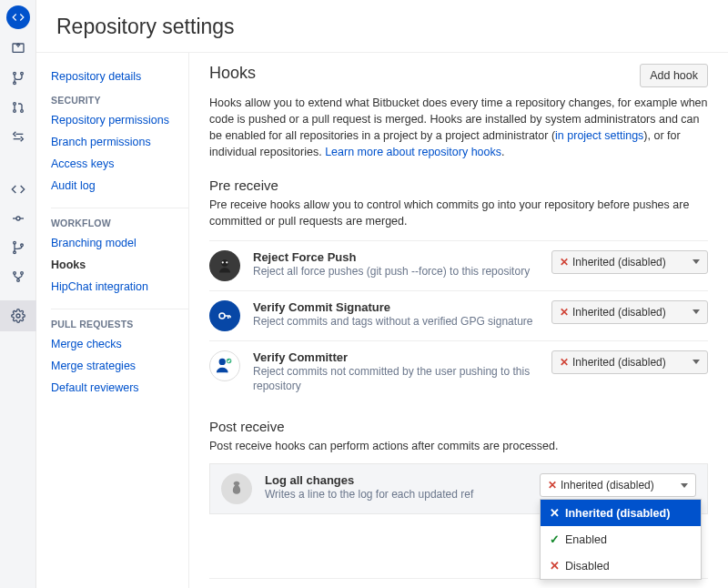 The image size is (728, 588). I want to click on branch-icon, so click(18, 78).